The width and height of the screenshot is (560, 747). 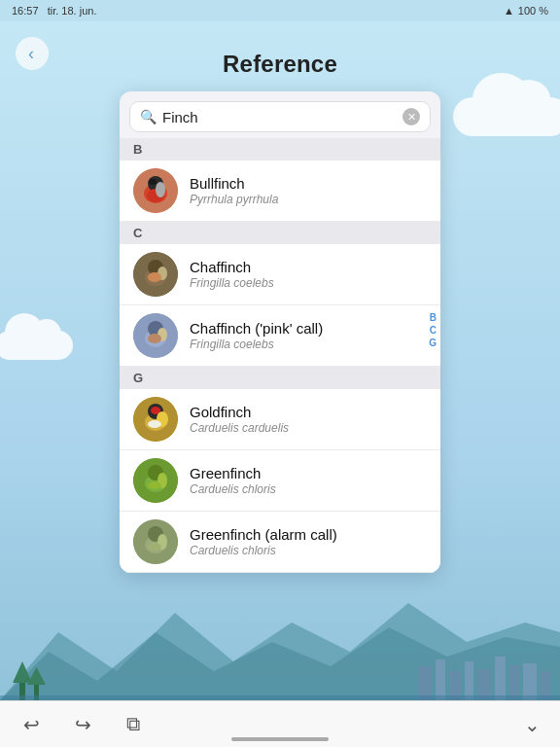 What do you see at coordinates (526, 11) in the screenshot?
I see `status-right: ▲ 100 %` at bounding box center [526, 11].